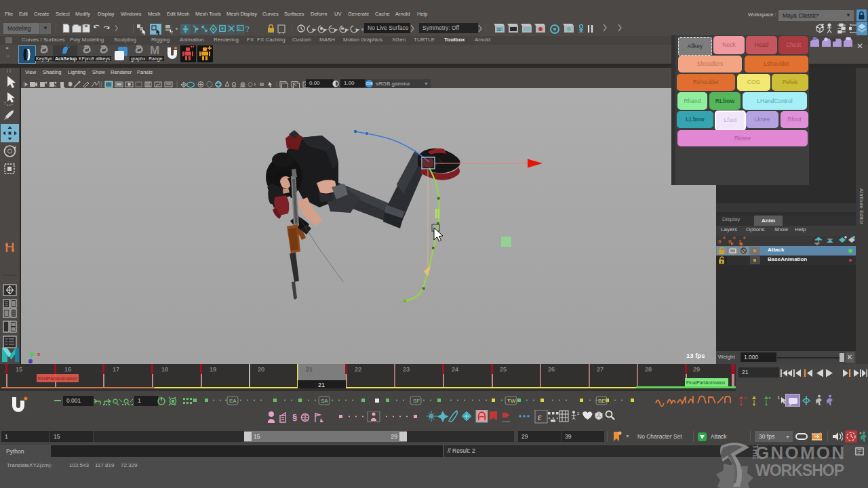 The height and width of the screenshot is (488, 868). Describe the element at coordinates (511, 401) in the screenshot. I see `svg-text: TW` at that location.